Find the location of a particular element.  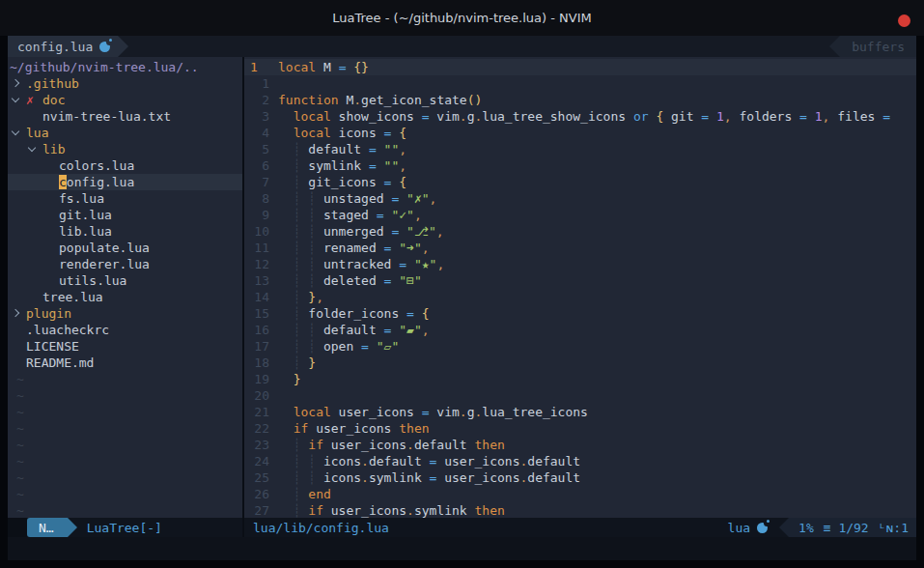

code-line: 13 ┊ ┊ deleted = "⊟" is located at coordinates (580, 280).